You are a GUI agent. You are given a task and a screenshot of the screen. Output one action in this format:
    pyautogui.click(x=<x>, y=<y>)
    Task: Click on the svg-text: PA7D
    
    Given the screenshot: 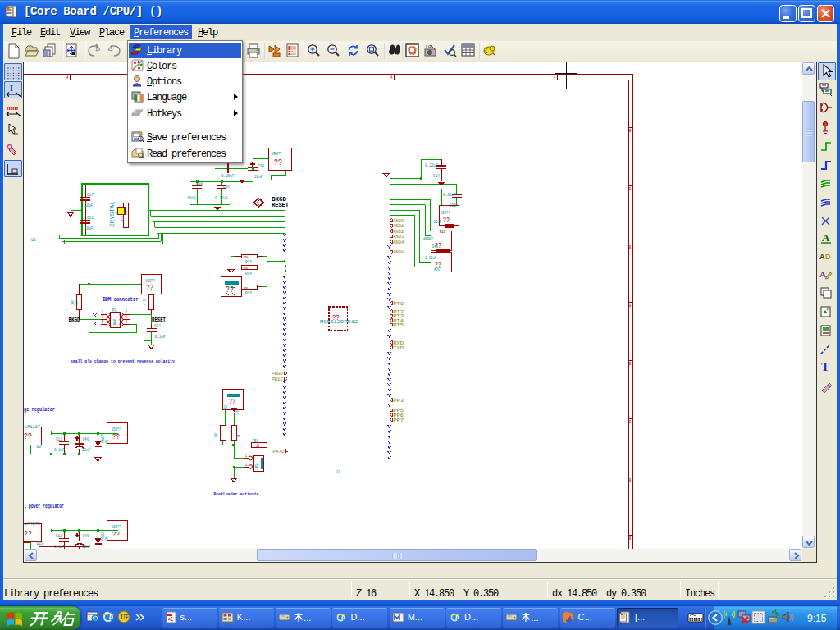 What is the action you would take?
    pyautogui.click(x=279, y=451)
    